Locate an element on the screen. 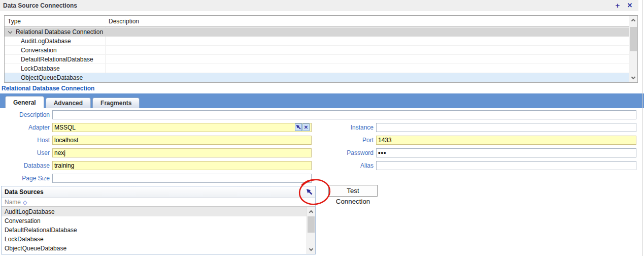  instance-label: Instance is located at coordinates (350, 127).